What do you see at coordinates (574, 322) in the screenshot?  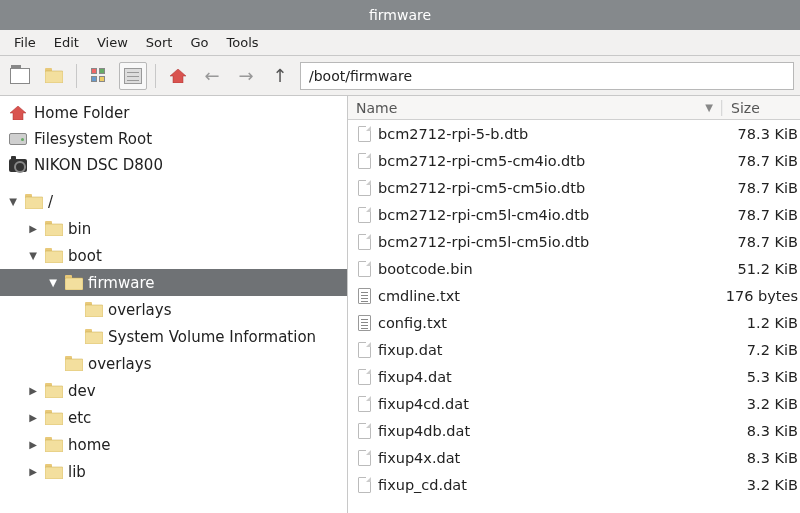 I see `file-row: config.txt1.2 KiB` at bounding box center [574, 322].